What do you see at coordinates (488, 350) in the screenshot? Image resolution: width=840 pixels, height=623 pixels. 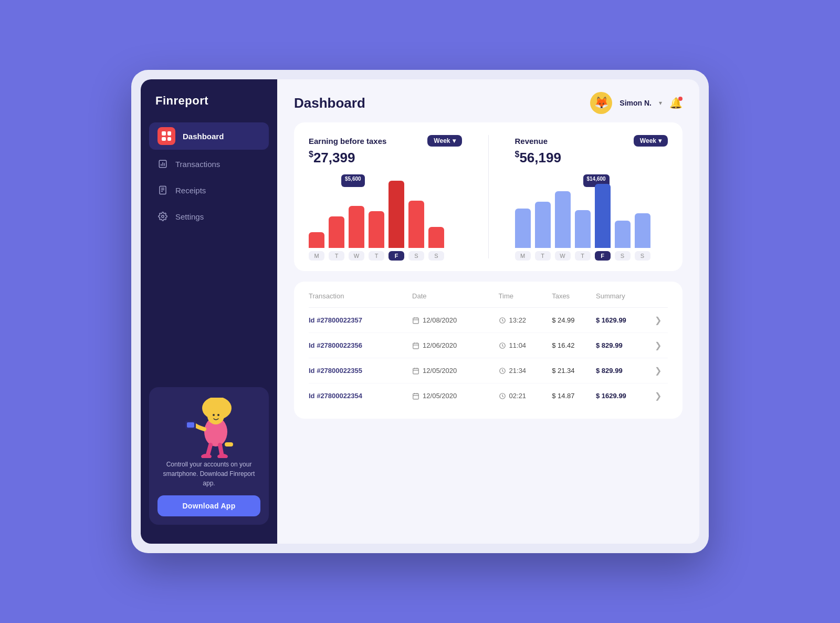 I see `transactions-table-card: Transaction Date Time Taxes Summary Id #…` at bounding box center [488, 350].